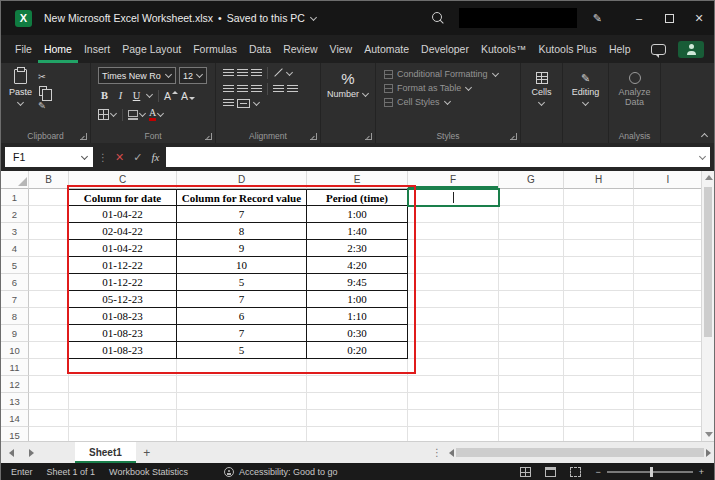 Image resolution: width=715 pixels, height=480 pixels. What do you see at coordinates (586, 85) in the screenshot?
I see `editing-button: ✎ Editing` at bounding box center [586, 85].